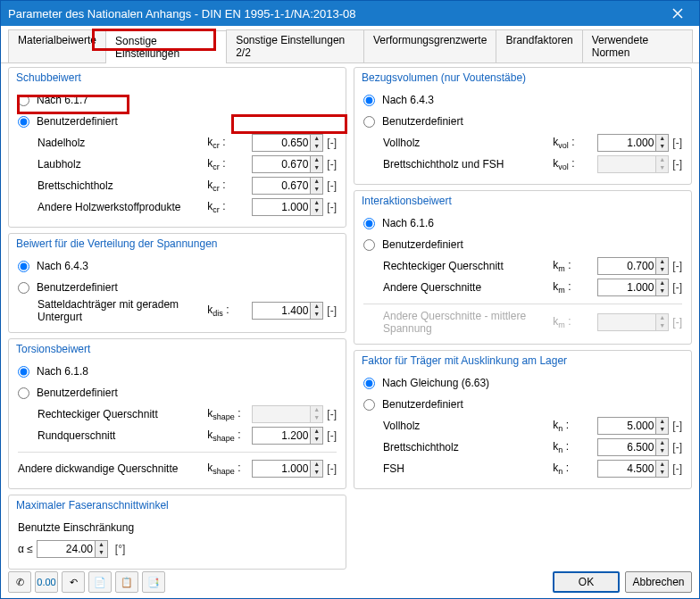 The height and width of the screenshot is (599, 700). What do you see at coordinates (633, 447) in the screenshot?
I see `input-kn-brett: ▲▼` at bounding box center [633, 447].